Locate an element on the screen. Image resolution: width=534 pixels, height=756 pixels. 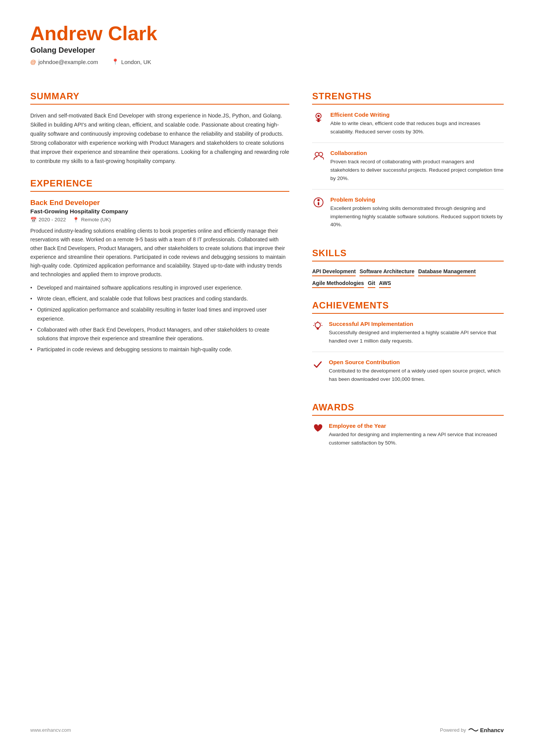
award-content: Employee of the Year Awarded for designi… is located at coordinates (416, 435).